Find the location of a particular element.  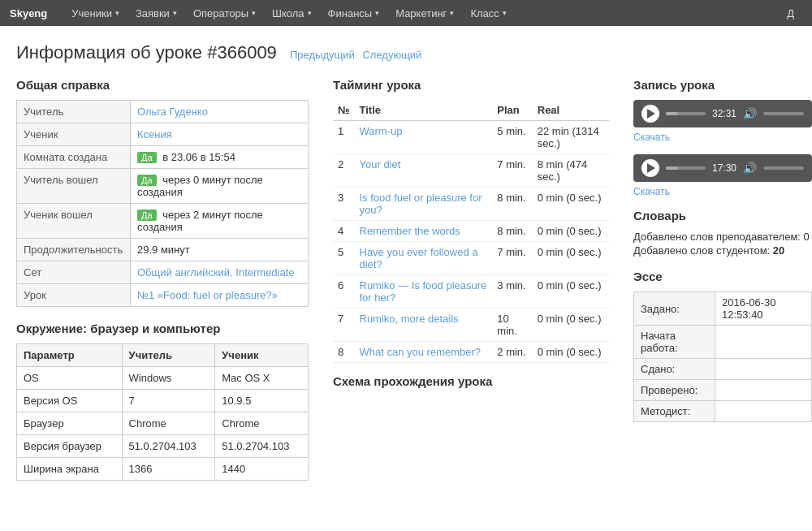

audio-time-1: 32:31 is located at coordinates (724, 114).